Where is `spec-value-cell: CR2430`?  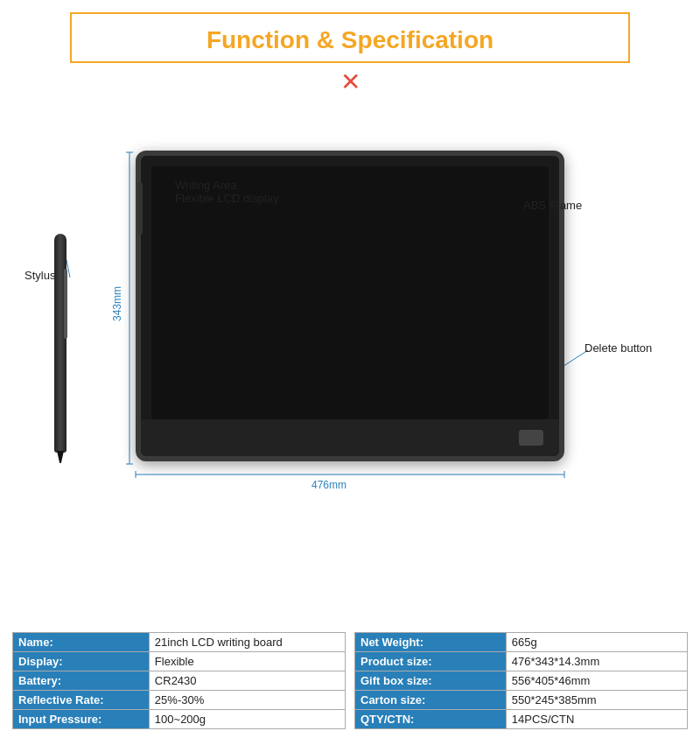
spec-value-cell: CR2430 is located at coordinates (247, 681).